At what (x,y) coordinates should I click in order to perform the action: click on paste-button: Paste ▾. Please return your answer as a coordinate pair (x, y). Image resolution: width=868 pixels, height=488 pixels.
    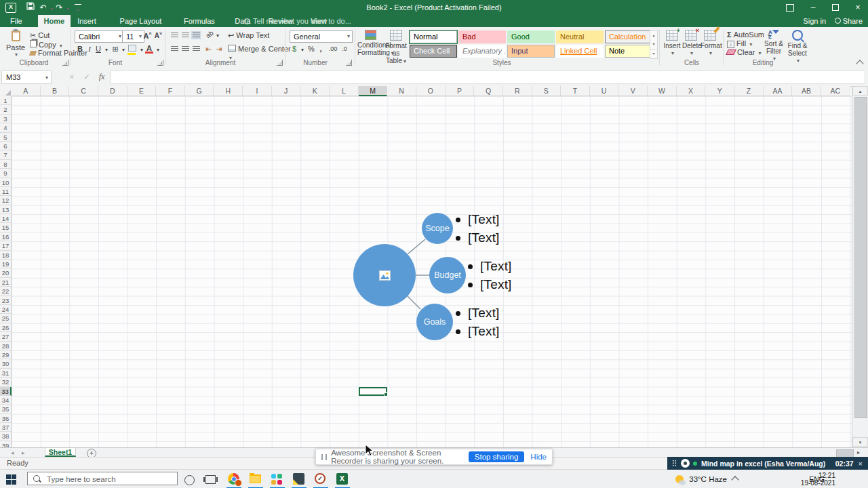
    Looking at the image, I should click on (16, 44).